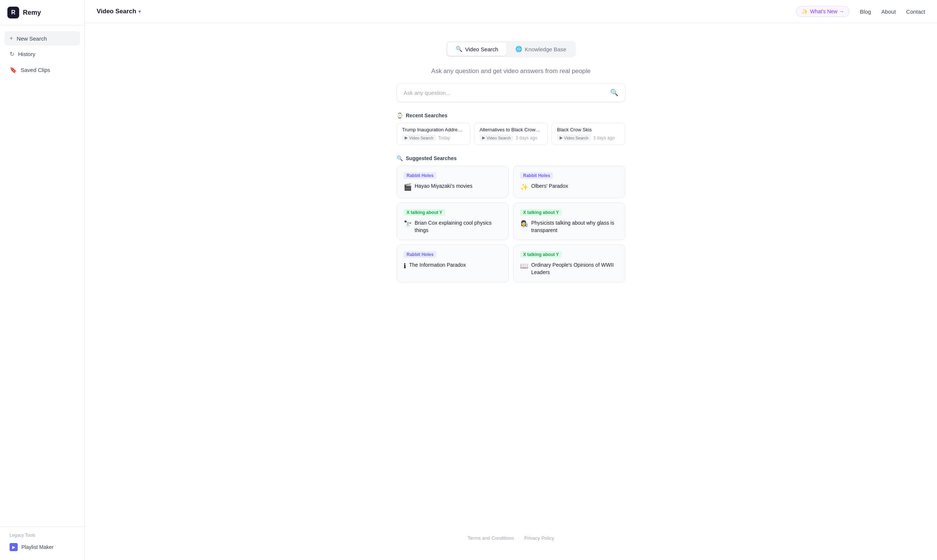 The width and height of the screenshot is (937, 560). What do you see at coordinates (511, 12) in the screenshot?
I see `topnav: Video Search ▾ ✨ What's New → Blog About…` at bounding box center [511, 12].